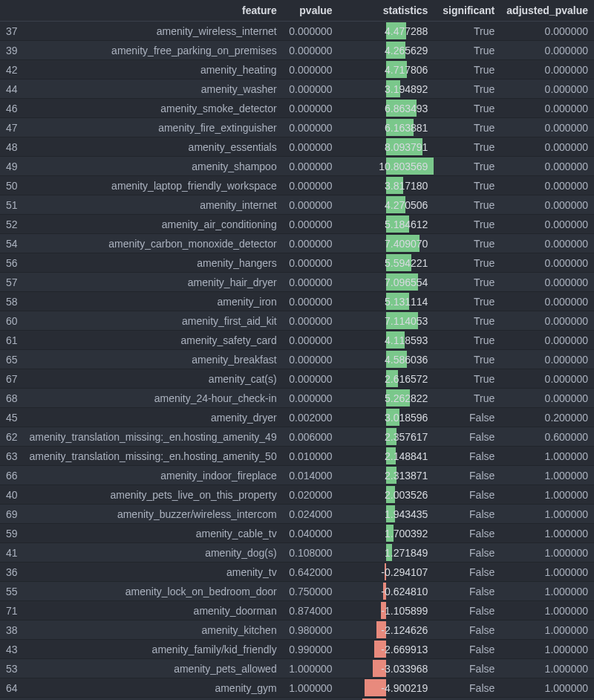  What do you see at coordinates (386, 244) in the screenshot?
I see `cell-statistics-value: 7.409070` at bounding box center [386, 244].